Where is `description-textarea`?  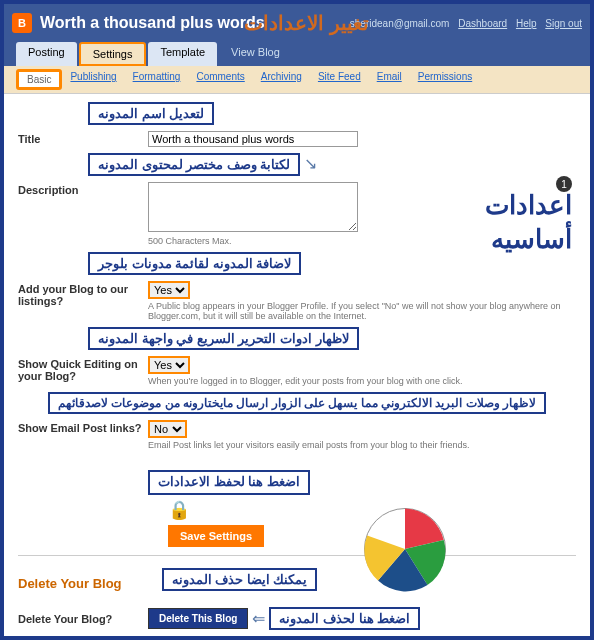 description-textarea is located at coordinates (253, 207).